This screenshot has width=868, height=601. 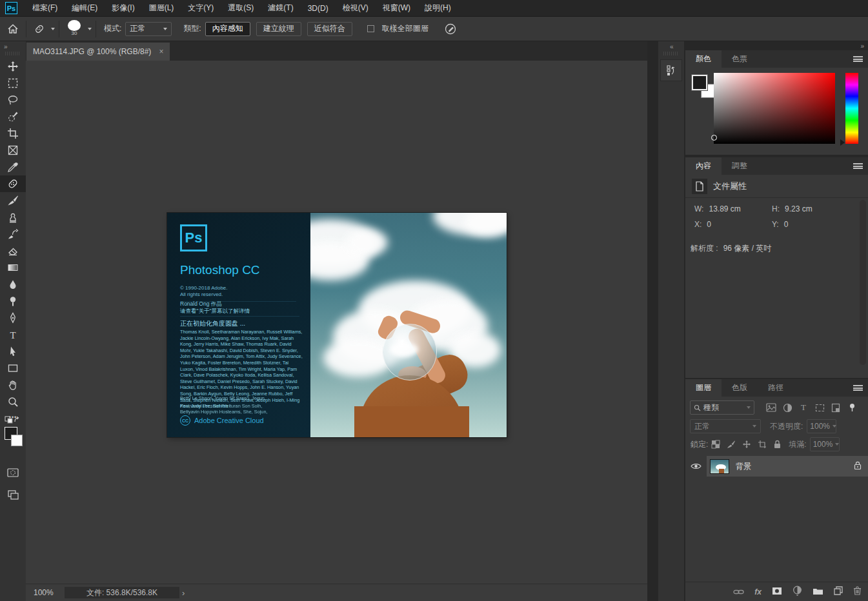 What do you see at coordinates (786, 224) in the screenshot?
I see `y-value: 0` at bounding box center [786, 224].